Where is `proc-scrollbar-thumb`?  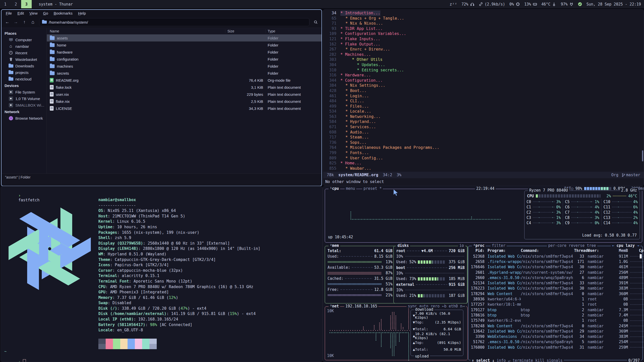 proc-scrollbar-thumb is located at coordinates (641, 256).